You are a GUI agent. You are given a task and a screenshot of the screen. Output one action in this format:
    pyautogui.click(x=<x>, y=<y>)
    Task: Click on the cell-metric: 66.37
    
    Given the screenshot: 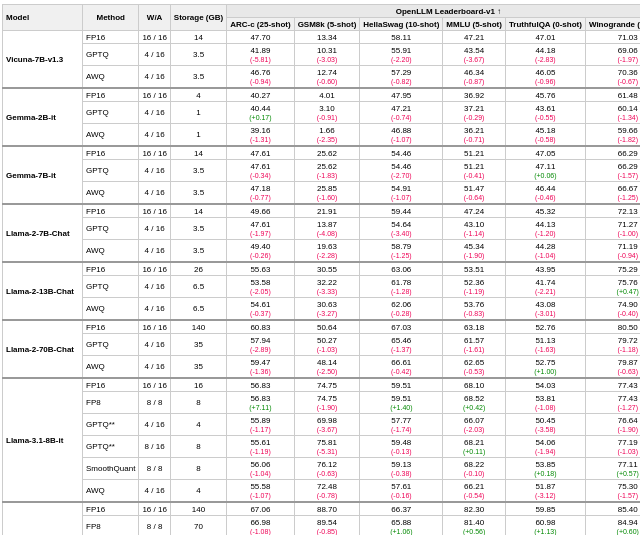 What is the action you would take?
    pyautogui.click(x=402, y=509)
    